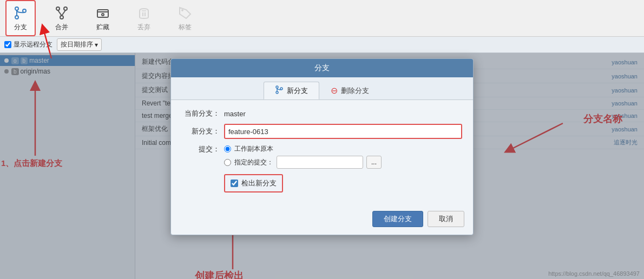 Image resolution: width=644 pixels, height=279 pixels. I want to click on toolbar-branch: 分支, so click(21, 18).